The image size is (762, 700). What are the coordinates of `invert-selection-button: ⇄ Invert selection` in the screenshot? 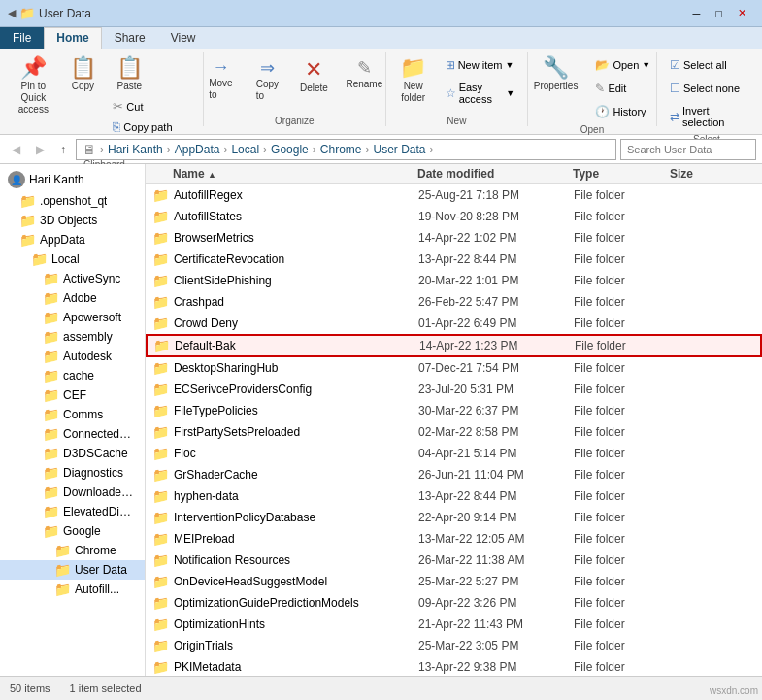 It's located at (707, 117).